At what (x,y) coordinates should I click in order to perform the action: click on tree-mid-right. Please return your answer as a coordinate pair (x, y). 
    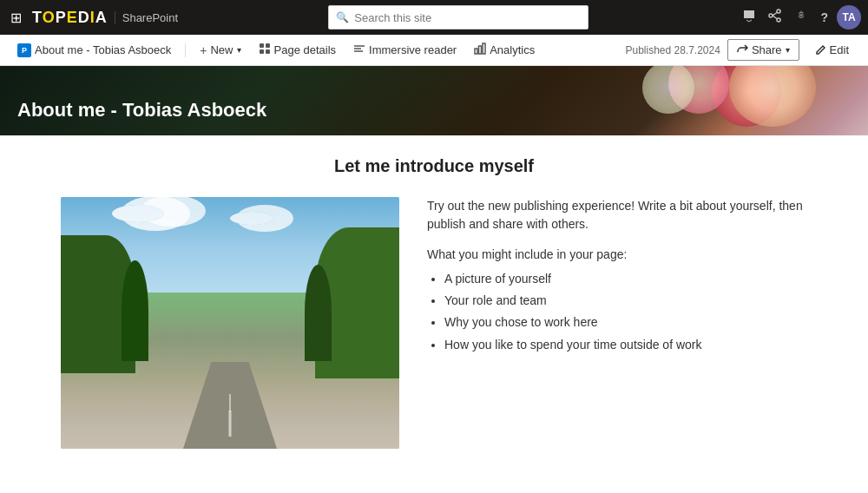
    Looking at the image, I should click on (318, 312).